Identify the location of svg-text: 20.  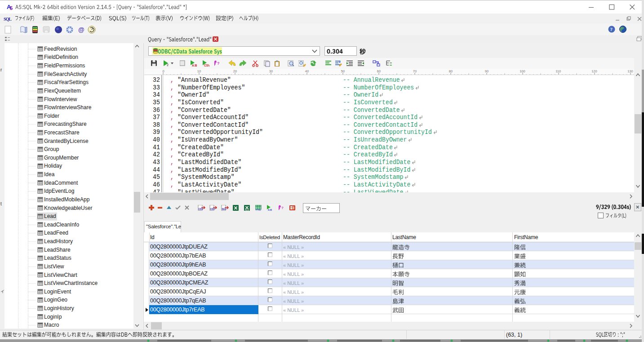
(235, 71).